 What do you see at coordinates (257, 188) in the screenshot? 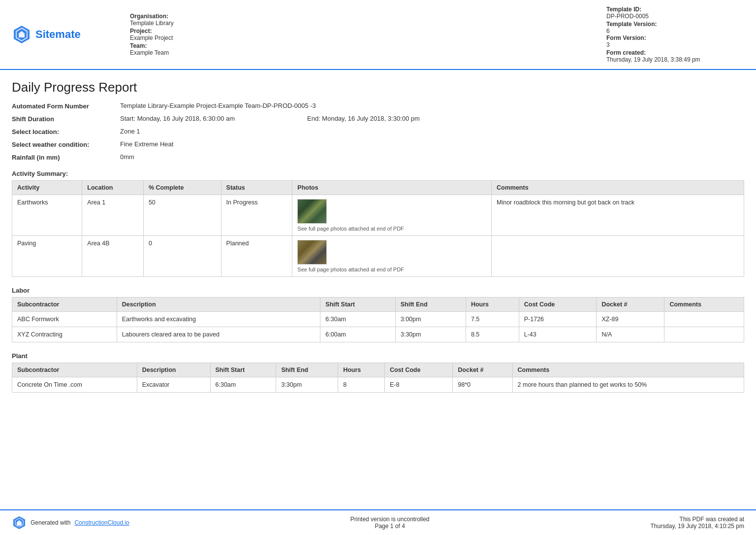
I see `status-col-header: Status` at bounding box center [257, 188].